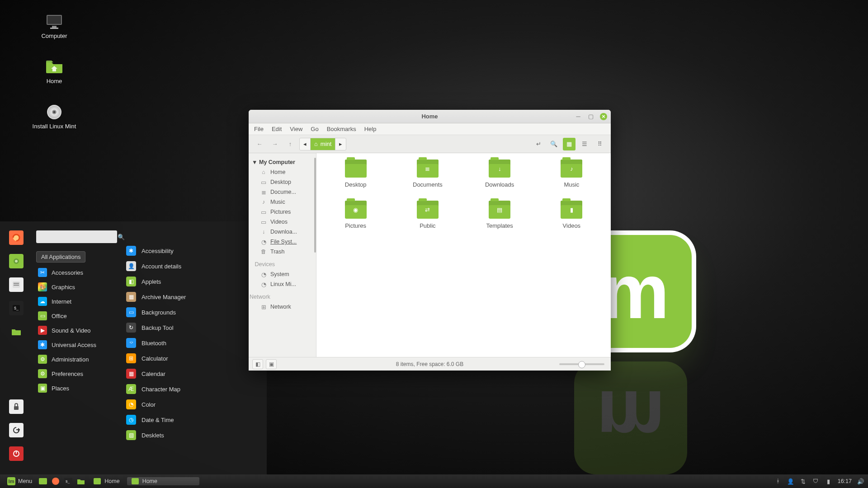  Describe the element at coordinates (43, 481) in the screenshot. I see `show-desktop-button` at that location.